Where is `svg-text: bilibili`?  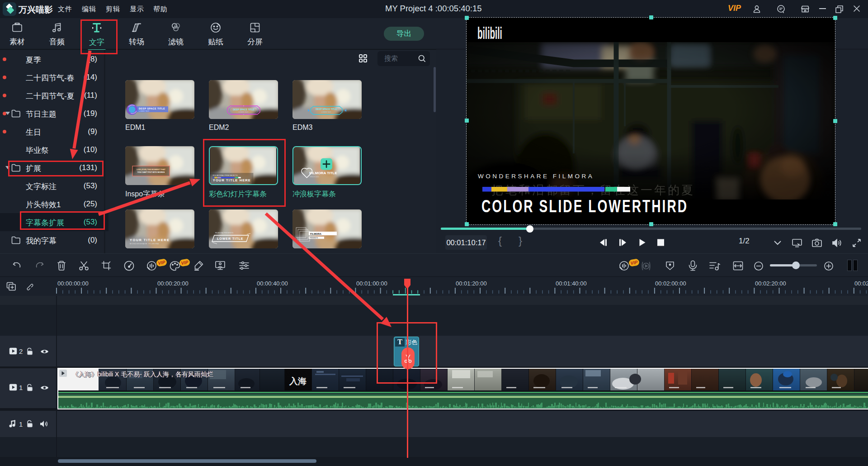
svg-text: bilibili is located at coordinates (490, 33).